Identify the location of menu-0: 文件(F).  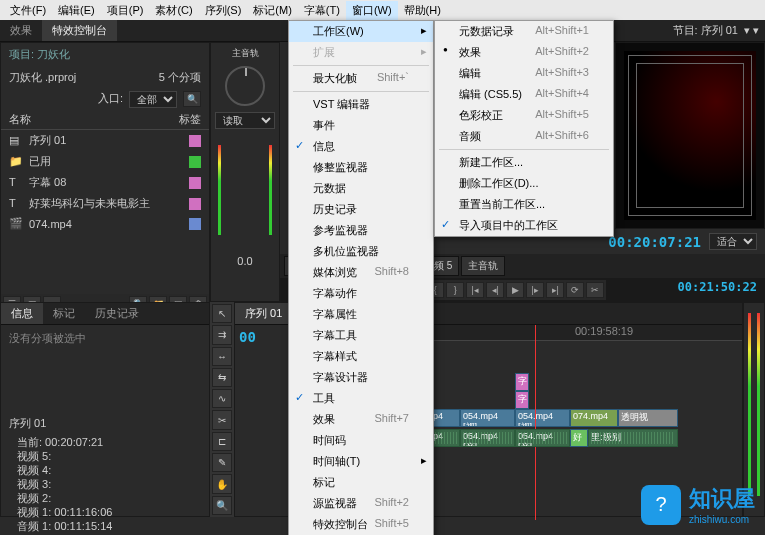
(28, 10).